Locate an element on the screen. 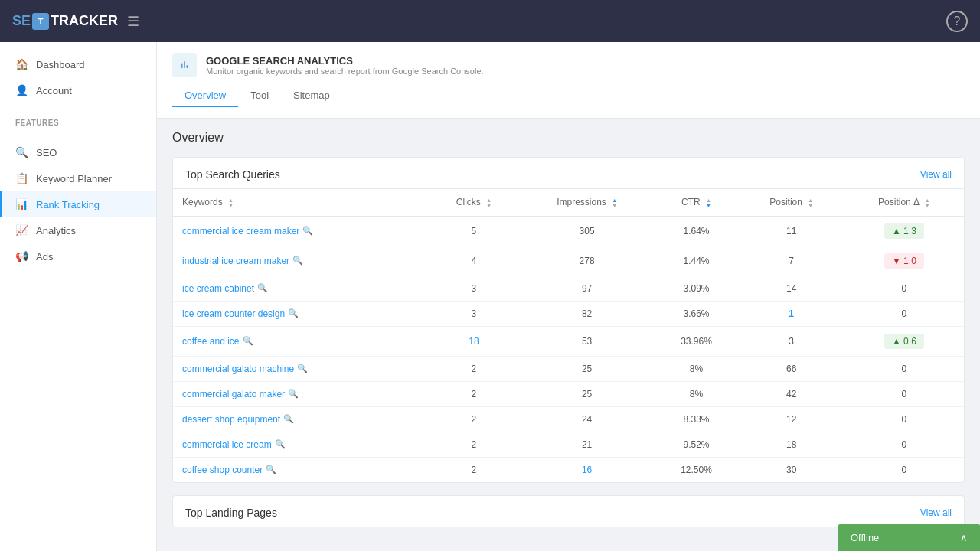  sidebar-item-account: 👤 Account is located at coordinates (78, 90).